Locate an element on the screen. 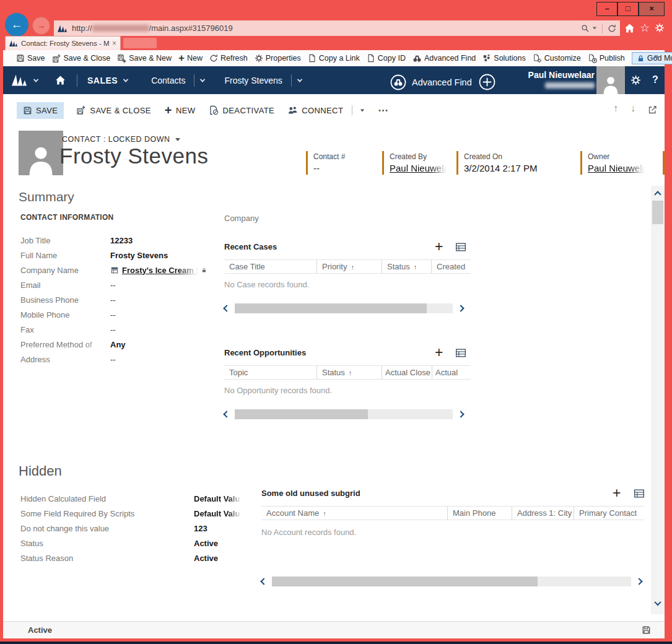 Image resolution: width=672 pixels, height=644 pixels. field-row-company-name: Company Name Frosty's Ice Cream S is located at coordinates (123, 270).